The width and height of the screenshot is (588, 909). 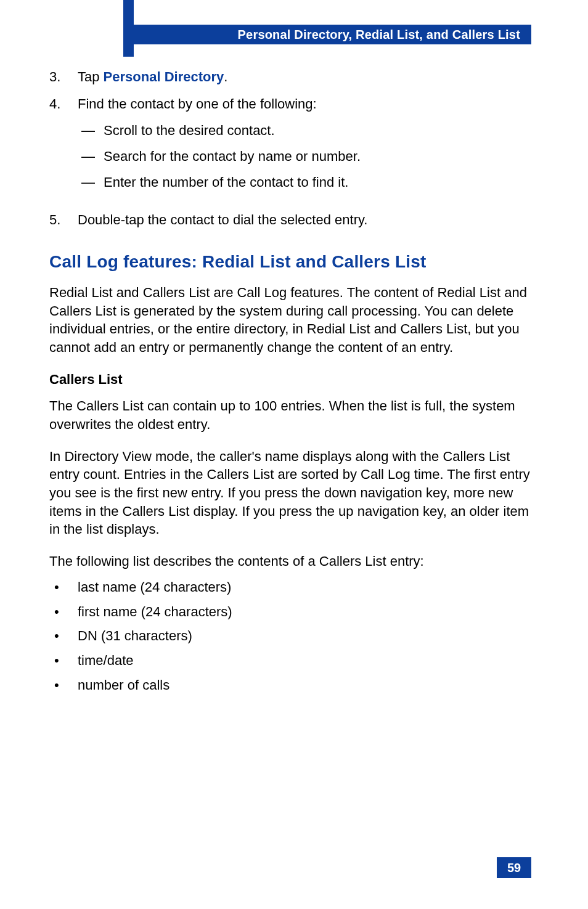 I want to click on list-item: • time/date, so click(x=293, y=661).